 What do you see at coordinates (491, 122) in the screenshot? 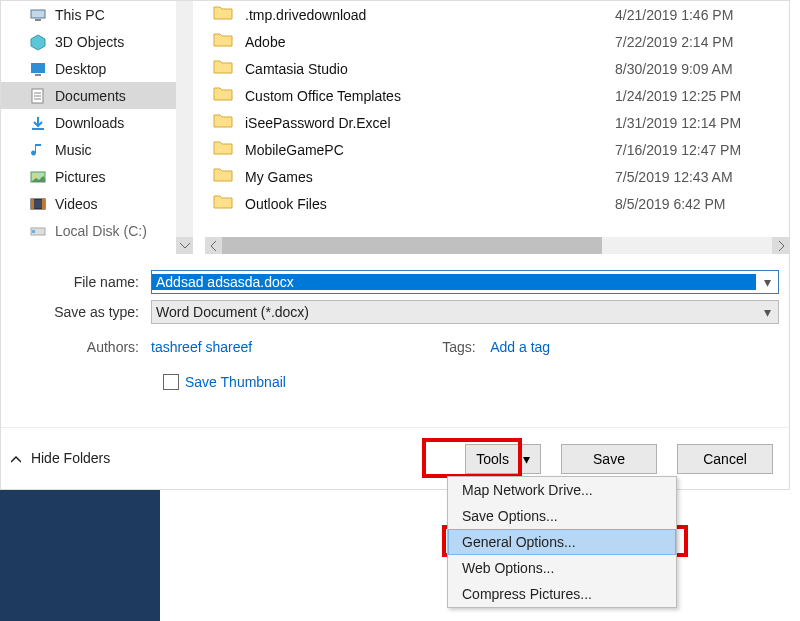
I see `file-row: iSeePassword Dr.Excel 1/31/2019 12:14 PM` at bounding box center [491, 122].